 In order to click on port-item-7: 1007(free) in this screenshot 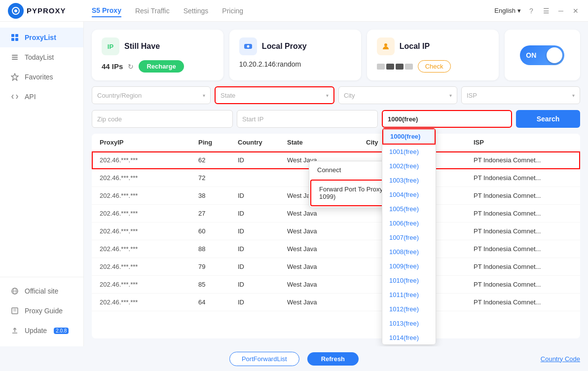, I will do `click(409, 238)`.